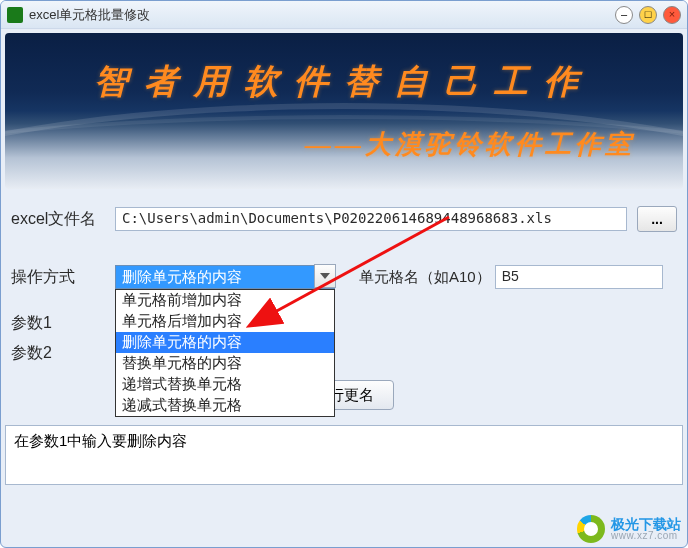 This screenshot has height=548, width=688. I want to click on title-bar: excel单元格批量修改 – □ ×, so click(344, 15).